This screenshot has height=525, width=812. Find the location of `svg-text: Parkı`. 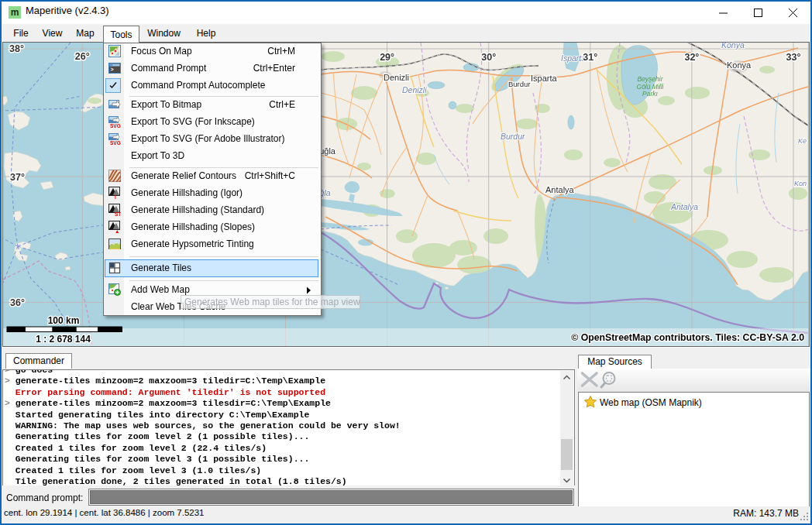

svg-text: Parkı is located at coordinates (650, 94).